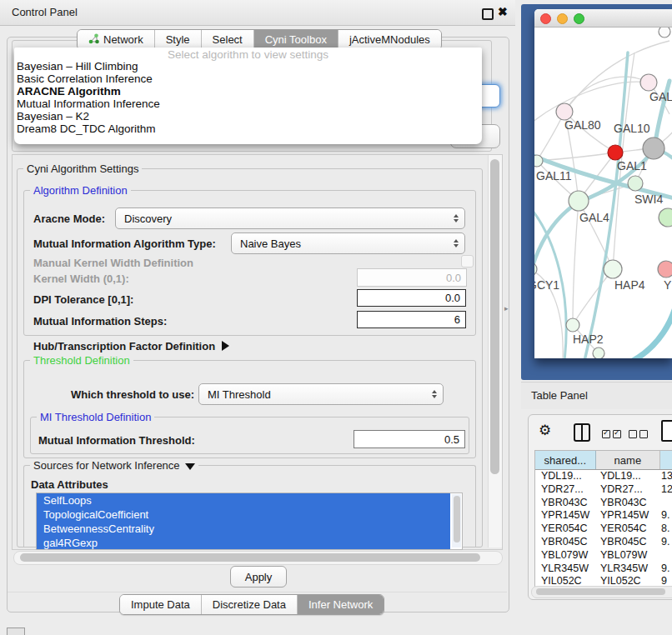 This screenshot has height=635, width=672. I want to click on close-traffic-light, so click(545, 18).